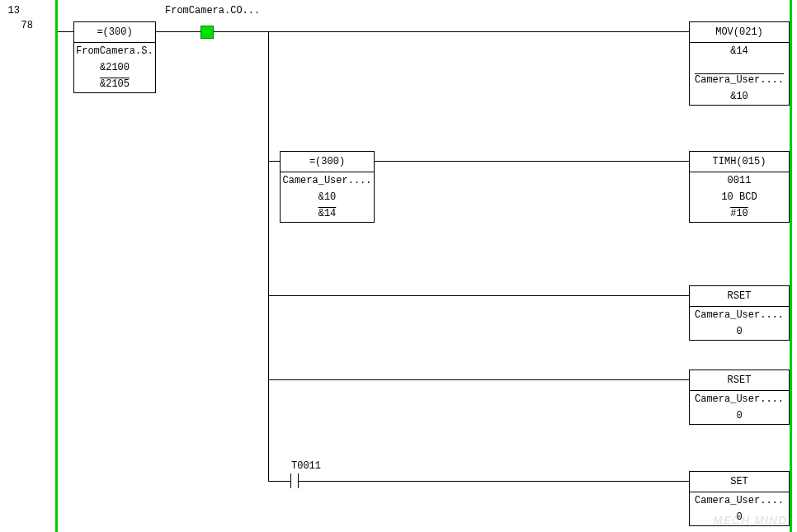 The width and height of the screenshot is (797, 532). I want to click on block-title: SET, so click(739, 482).